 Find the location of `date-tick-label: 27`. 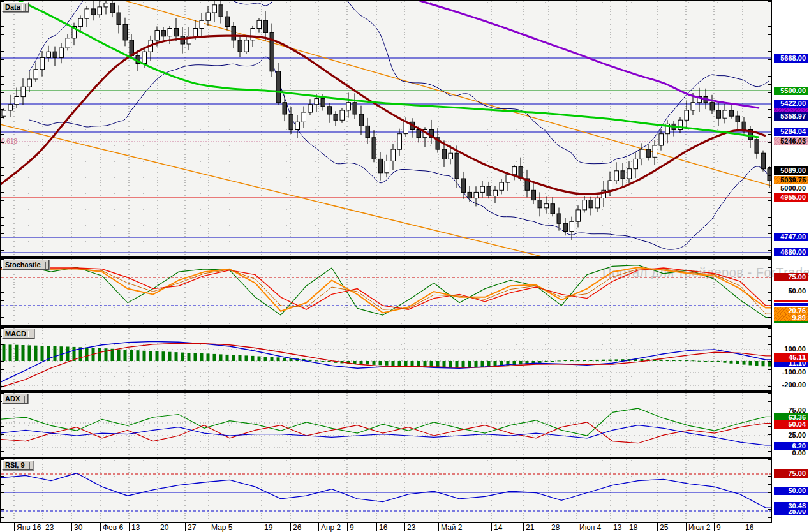

date-tick-label: 27 is located at coordinates (191, 528).